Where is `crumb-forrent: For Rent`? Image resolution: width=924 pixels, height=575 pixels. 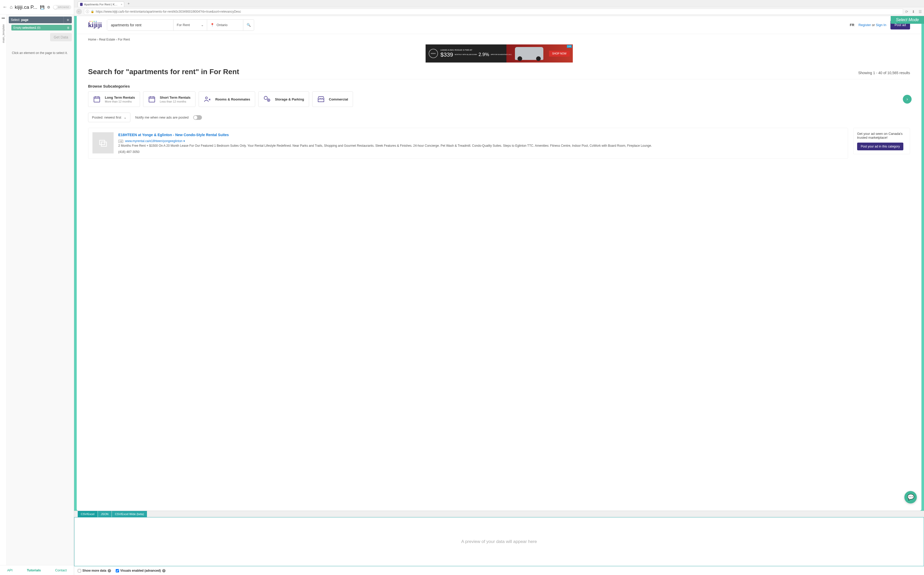
crumb-forrent: For Rent is located at coordinates (124, 40).